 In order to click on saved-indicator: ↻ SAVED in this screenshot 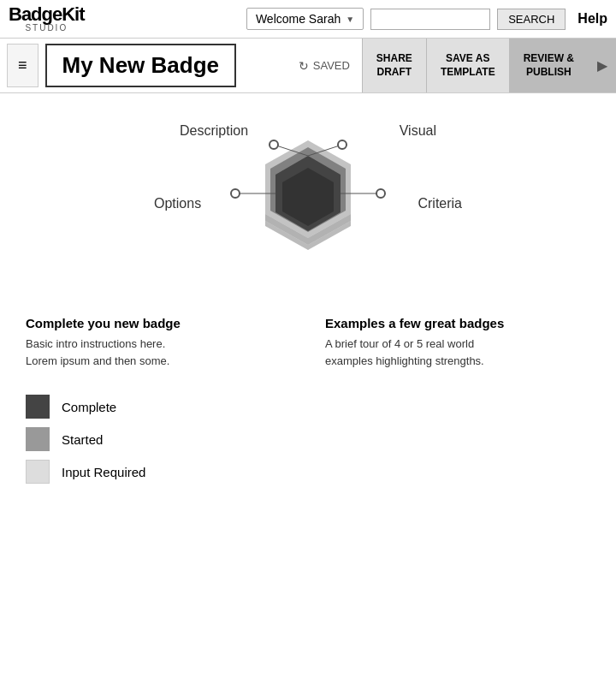, I will do `click(324, 65)`.